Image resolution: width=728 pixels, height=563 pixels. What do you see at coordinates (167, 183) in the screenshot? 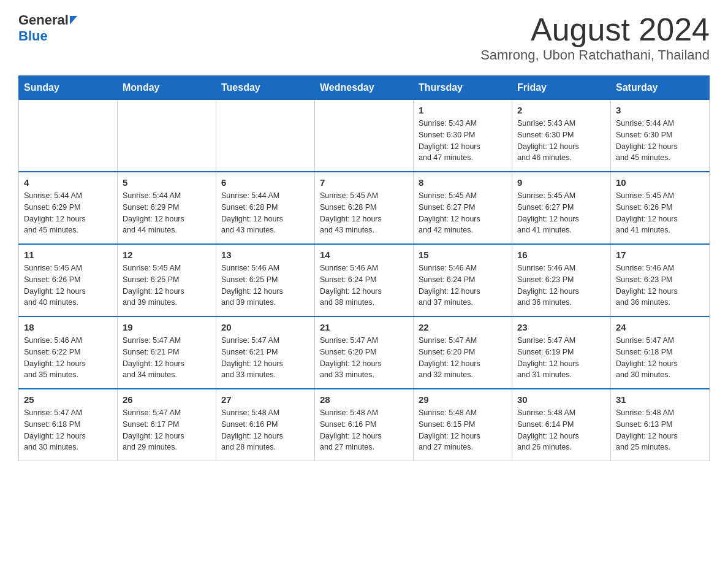
I see `day-number: 5` at bounding box center [167, 183].